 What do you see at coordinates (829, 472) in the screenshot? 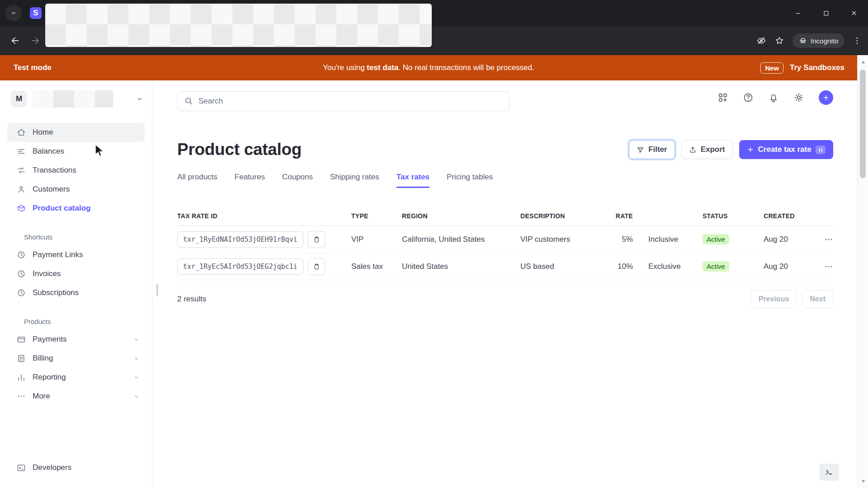
I see `developer-terminal-button` at bounding box center [829, 472].